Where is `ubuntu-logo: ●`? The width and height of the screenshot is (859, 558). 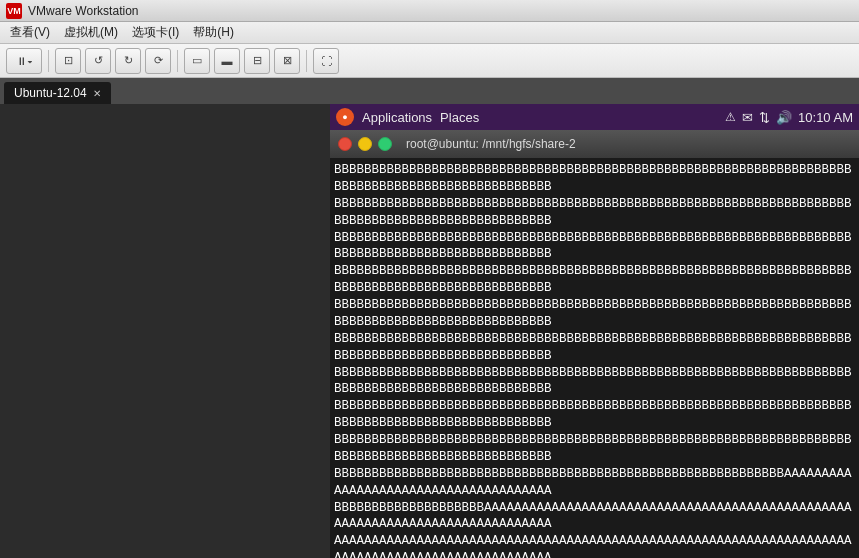
ubuntu-logo: ● is located at coordinates (345, 117).